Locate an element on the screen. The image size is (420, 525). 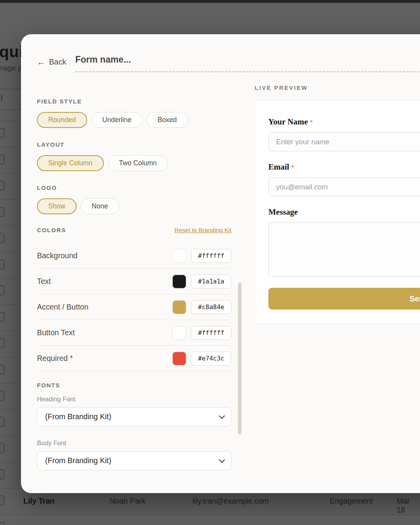
field-style-option-underline: Underline is located at coordinates (117, 120).